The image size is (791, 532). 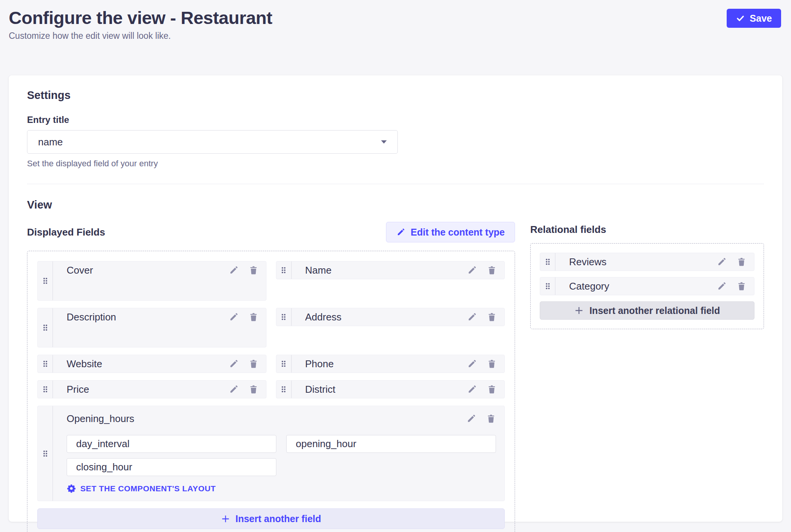 What do you see at coordinates (271, 519) in the screenshot?
I see `insert-another-field-button: Insert another field` at bounding box center [271, 519].